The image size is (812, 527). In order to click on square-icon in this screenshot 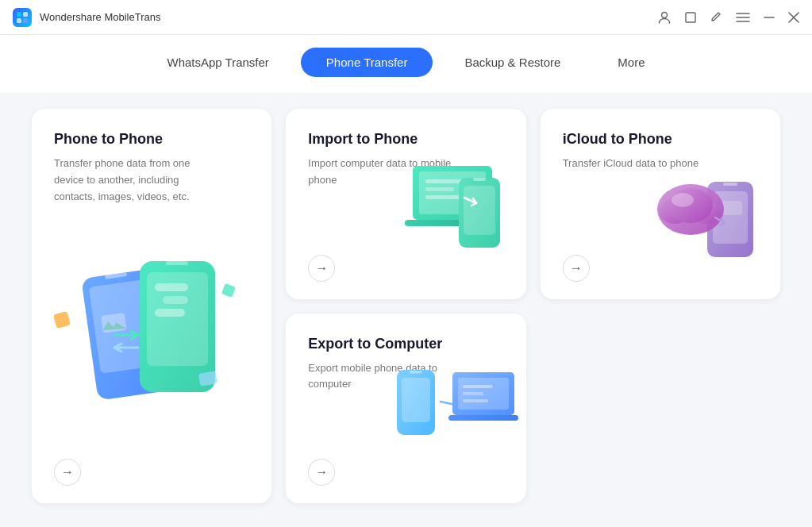, I will do `click(691, 17)`.